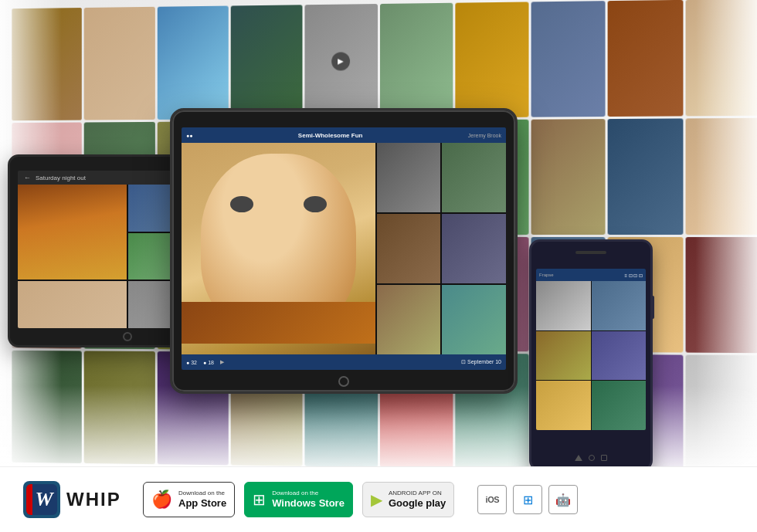  Describe the element at coordinates (408, 500) in the screenshot. I see `google-play-badge: ▶ ANDROID APP ON Google play` at that location.